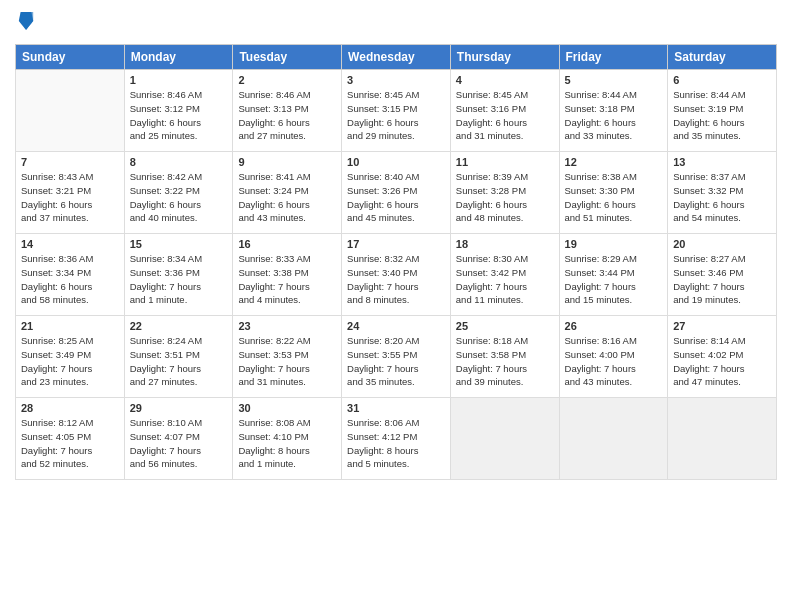  Describe the element at coordinates (70, 362) in the screenshot. I see `day-info: Sunrise: 8:25 AMSunset: 3:49 PMDaylight:…` at that location.